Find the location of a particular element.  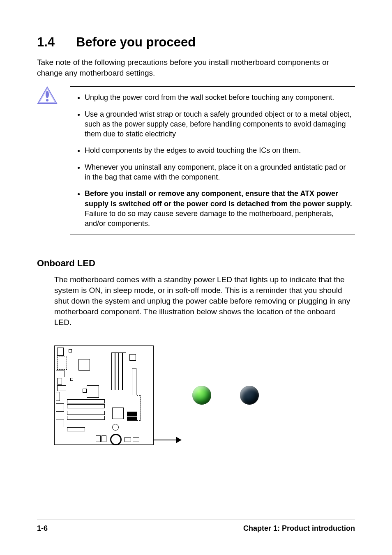

chapter-label: Chapter 1: Product introduction is located at coordinates (299, 528).